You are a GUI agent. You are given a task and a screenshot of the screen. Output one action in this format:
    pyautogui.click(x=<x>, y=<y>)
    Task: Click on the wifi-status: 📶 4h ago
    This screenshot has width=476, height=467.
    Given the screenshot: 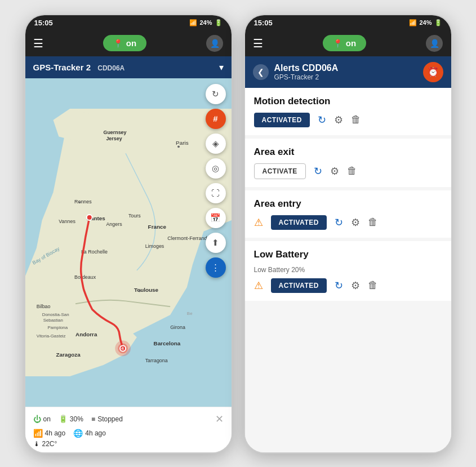 What is the action you would take?
    pyautogui.click(x=50, y=433)
    